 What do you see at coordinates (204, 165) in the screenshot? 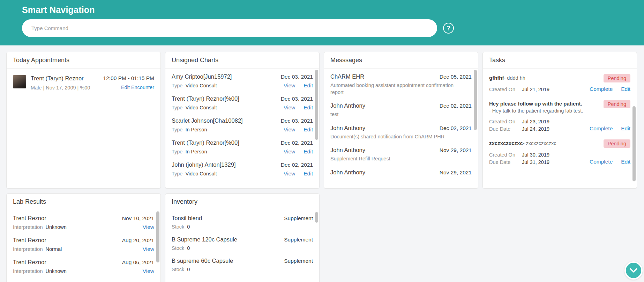
I see `patient-name: John (johny) Anton[1329]` at bounding box center [204, 165].